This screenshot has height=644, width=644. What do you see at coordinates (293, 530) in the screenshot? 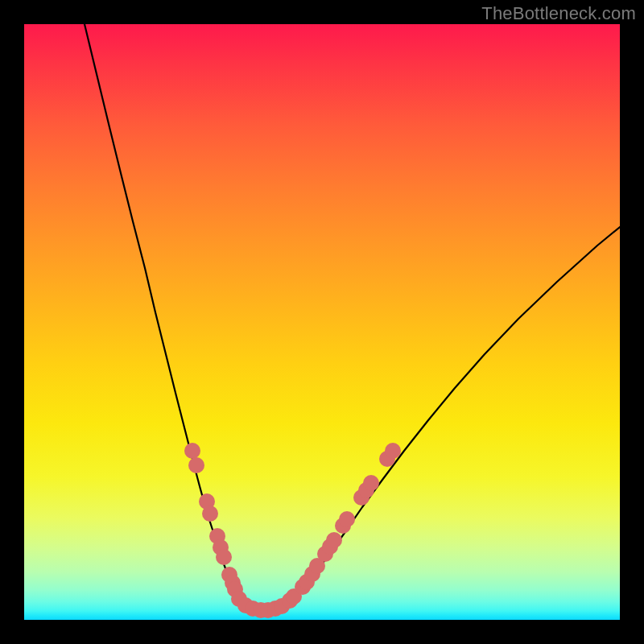
I see `dot-group` at bounding box center [293, 530].